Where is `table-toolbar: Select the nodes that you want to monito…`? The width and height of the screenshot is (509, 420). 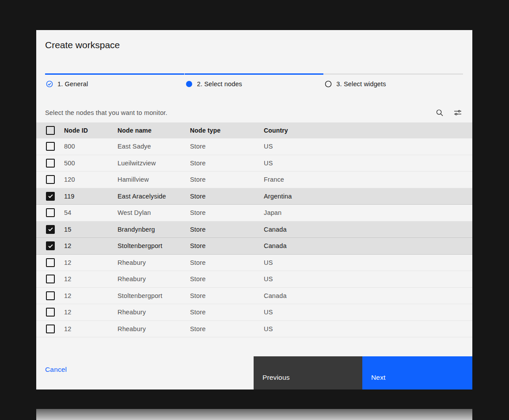 table-toolbar: Select the nodes that you want to monito… is located at coordinates (254, 112).